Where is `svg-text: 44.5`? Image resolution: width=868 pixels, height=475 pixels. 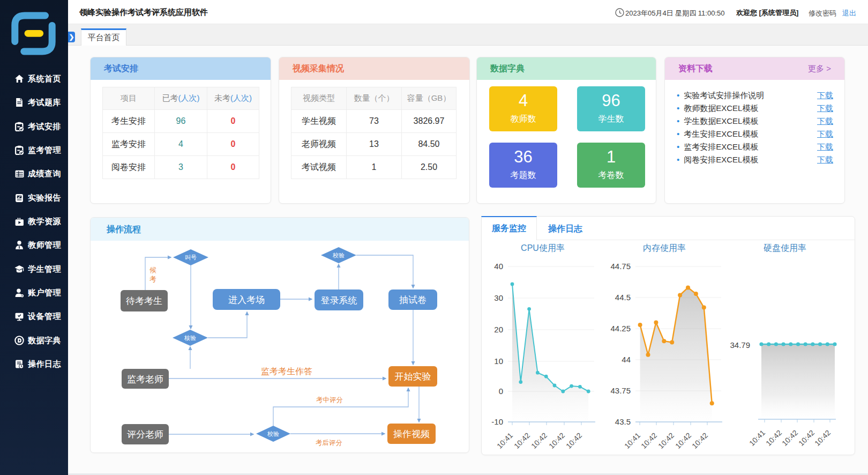 svg-text: 44.5 is located at coordinates (623, 297).